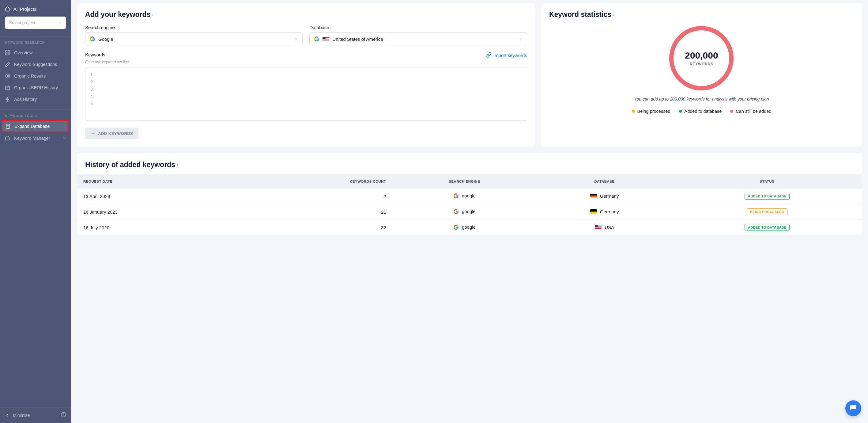 The width and height of the screenshot is (868, 423). I want to click on table-header: STATUS, so click(767, 181).